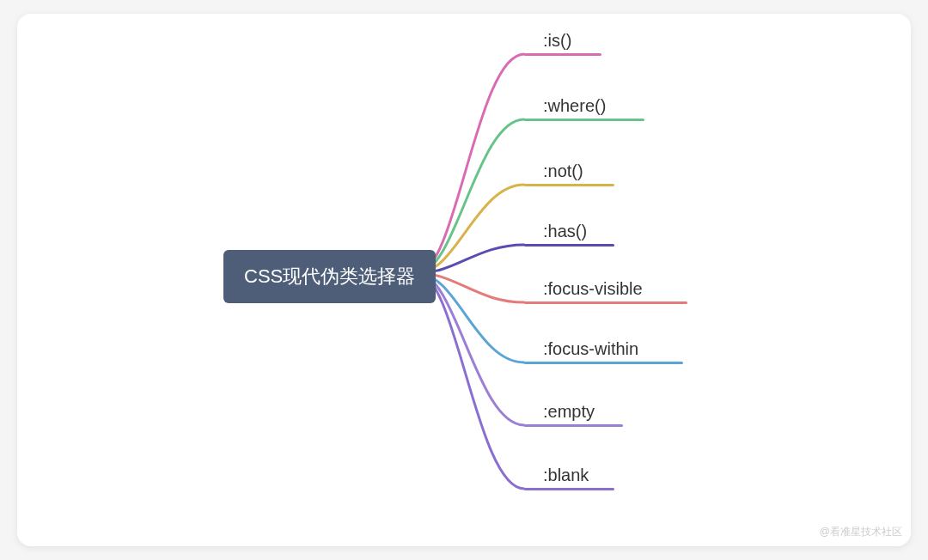  What do you see at coordinates (569, 246) in the screenshot?
I see `child-underline-has` at bounding box center [569, 246].